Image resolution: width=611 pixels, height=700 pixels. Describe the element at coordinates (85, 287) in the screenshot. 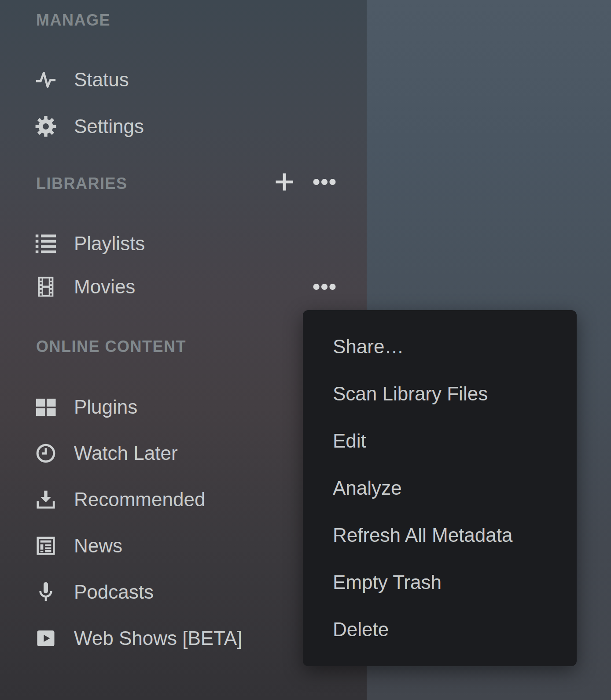

I see `sidebar-item-movies: Movies` at that location.